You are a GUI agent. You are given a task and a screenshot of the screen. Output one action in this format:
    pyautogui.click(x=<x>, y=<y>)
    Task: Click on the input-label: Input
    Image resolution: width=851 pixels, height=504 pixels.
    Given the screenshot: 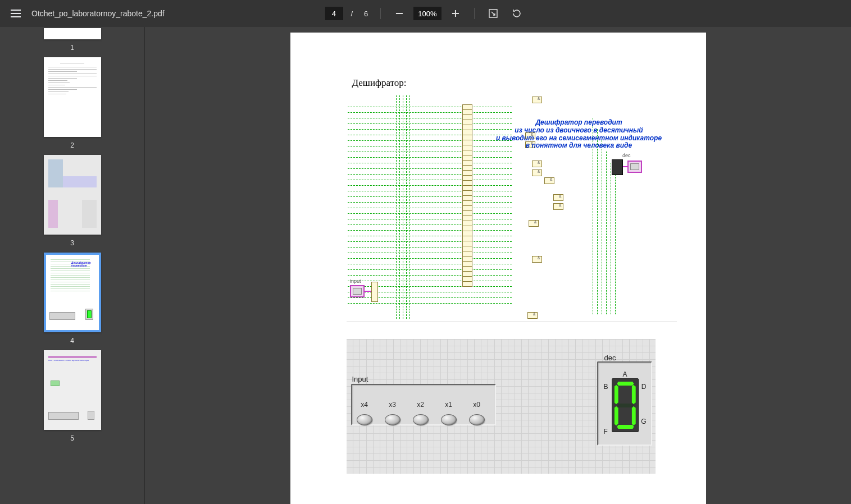 What is the action you would take?
    pyautogui.click(x=356, y=281)
    